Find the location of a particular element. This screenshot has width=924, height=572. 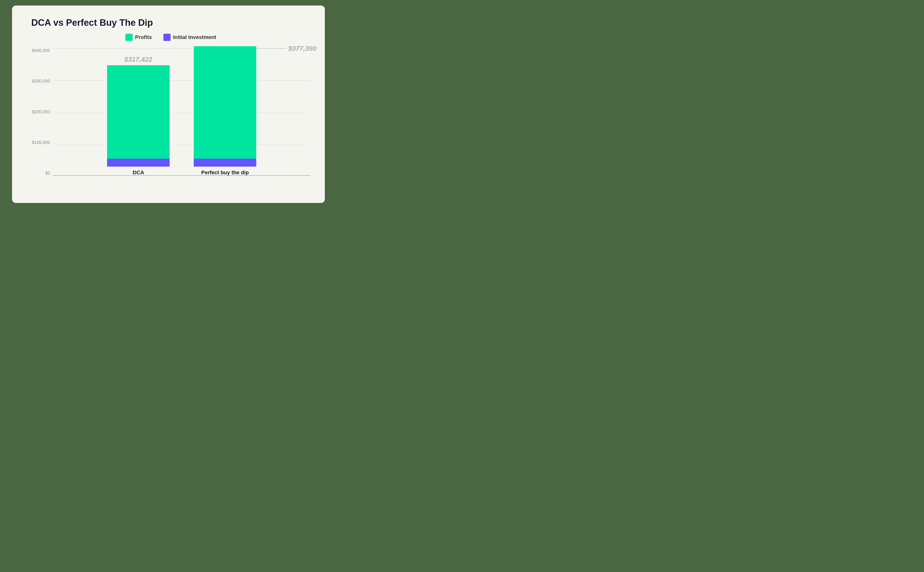

bar-group-btd: $377,390 $377,390 Perfect buy the dip is located at coordinates (225, 106).